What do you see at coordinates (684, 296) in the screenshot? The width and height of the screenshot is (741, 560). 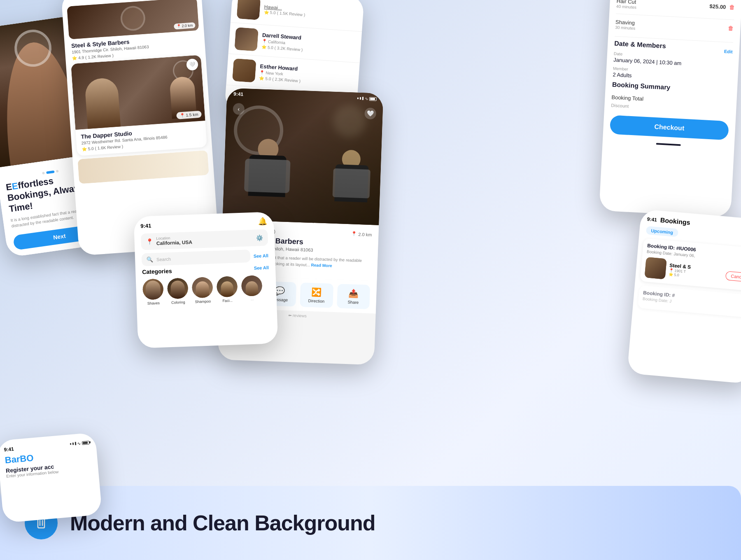 I see `phone-bookings-list: 9:41 Bookings ‹ Upcoming Booking ID: #IU…` at bounding box center [684, 296].